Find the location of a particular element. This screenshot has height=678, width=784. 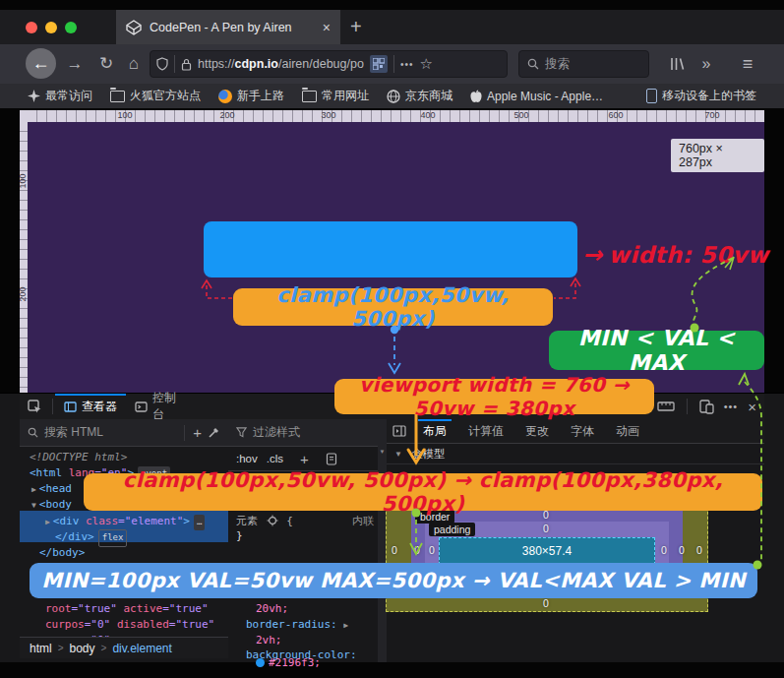

box-model-content: 380×57.4 is located at coordinates (547, 551).